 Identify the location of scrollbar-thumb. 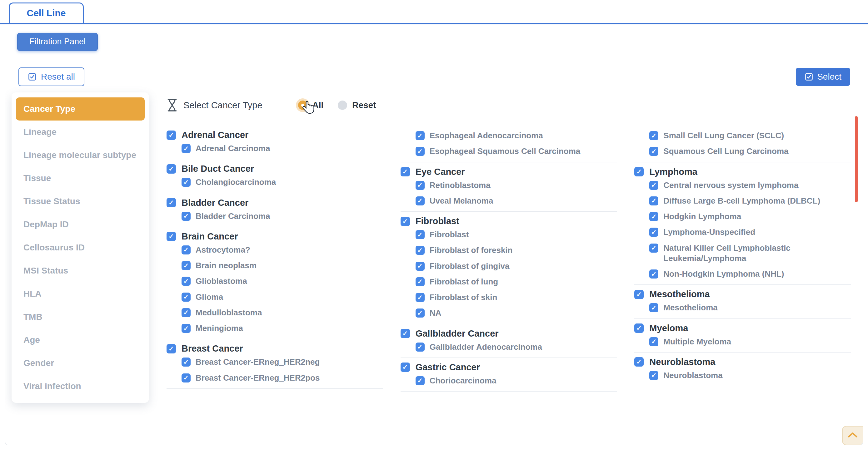
(856, 159).